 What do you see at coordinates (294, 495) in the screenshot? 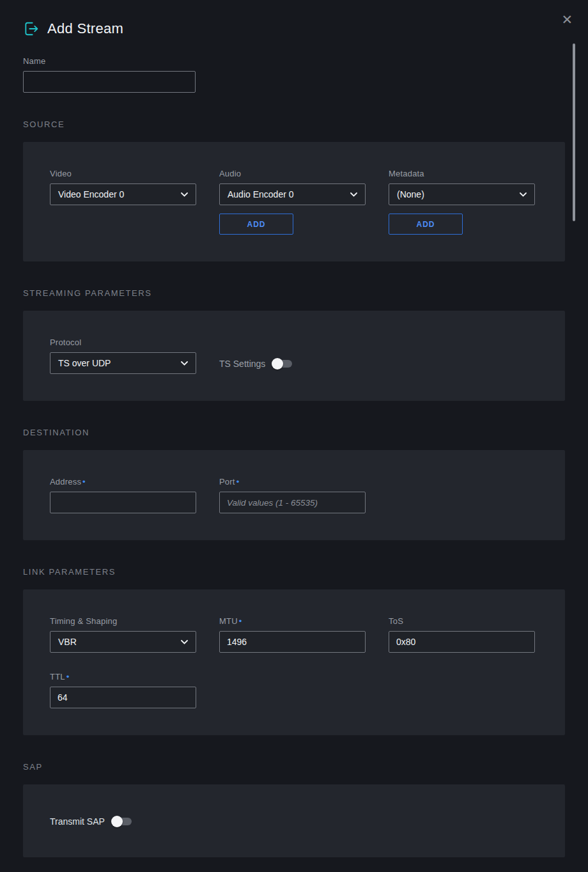
I see `destination-panel: Address• Port•` at bounding box center [294, 495].